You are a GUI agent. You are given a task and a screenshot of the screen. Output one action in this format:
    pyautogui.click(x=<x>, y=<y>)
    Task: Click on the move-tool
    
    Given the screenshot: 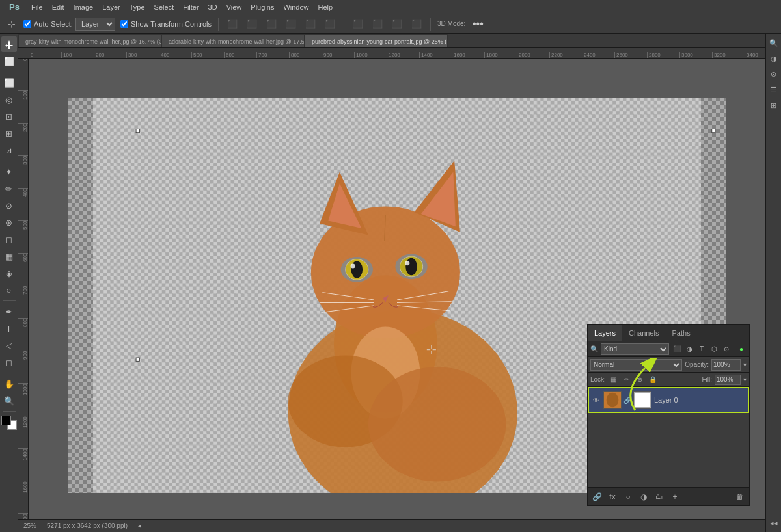 What is the action you would take?
    pyautogui.click(x=9, y=44)
    